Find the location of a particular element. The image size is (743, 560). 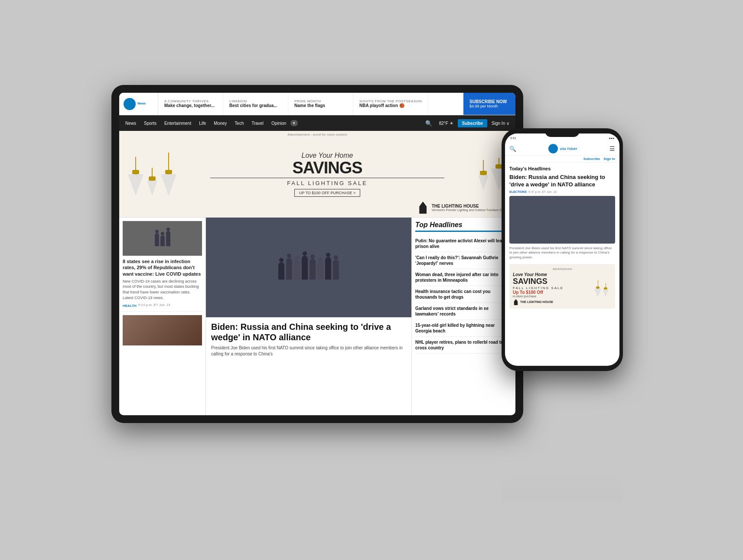

phone-notch is located at coordinates (562, 133).